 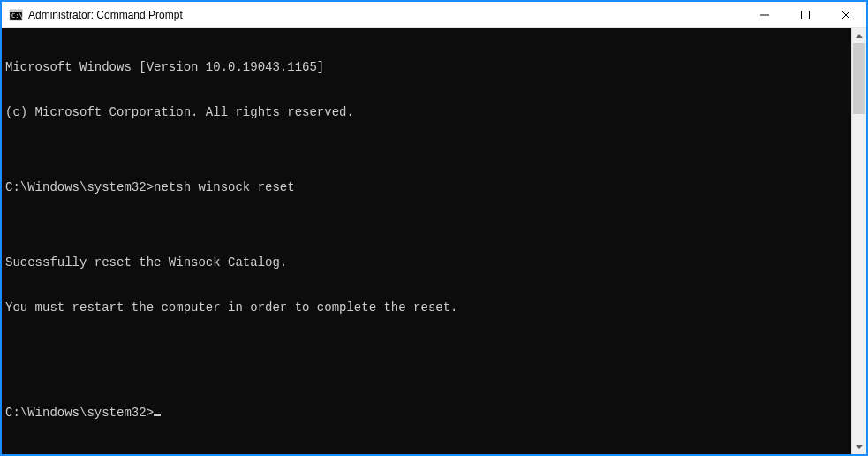 What do you see at coordinates (805, 14) in the screenshot?
I see `maximize-button` at bounding box center [805, 14].